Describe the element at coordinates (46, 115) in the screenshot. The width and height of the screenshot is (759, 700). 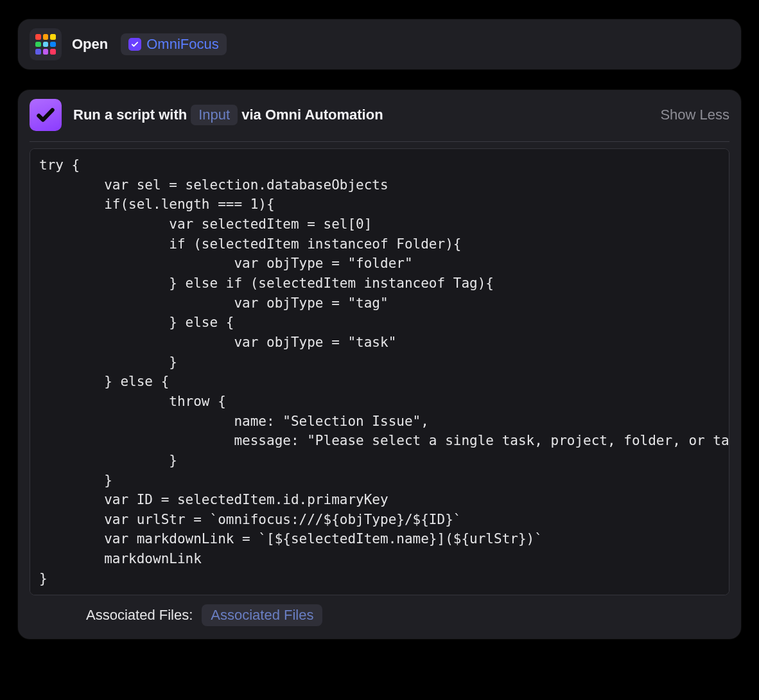
I see `omni-automation-icon` at that location.